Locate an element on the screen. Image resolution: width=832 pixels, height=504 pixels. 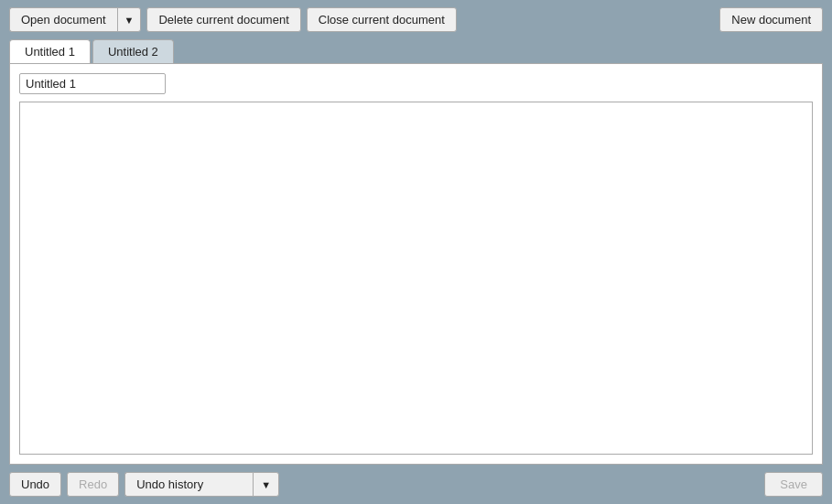
tab-untitled-2: Untitled 2 is located at coordinates (134, 51).